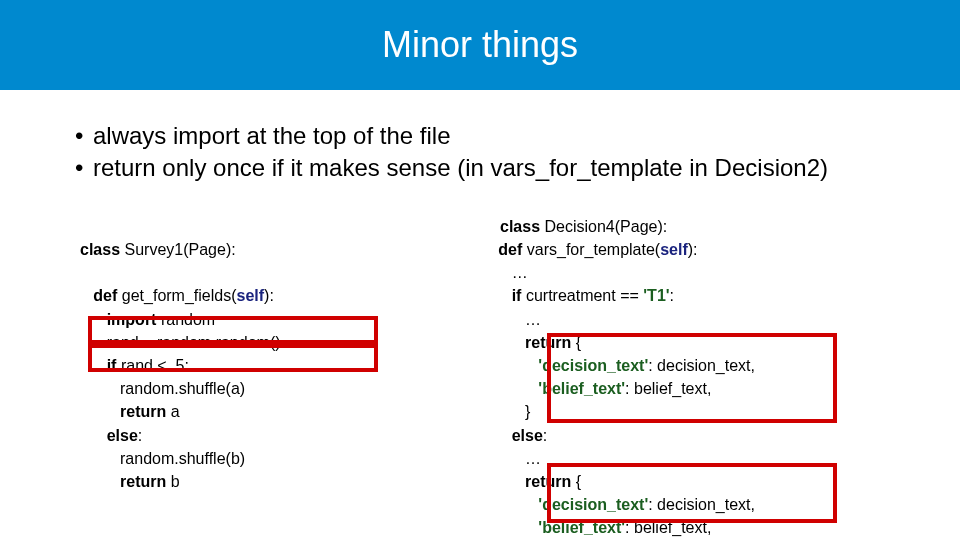  Describe the element at coordinates (480, 45) in the screenshot. I see `slide-title: Minor things` at that location.